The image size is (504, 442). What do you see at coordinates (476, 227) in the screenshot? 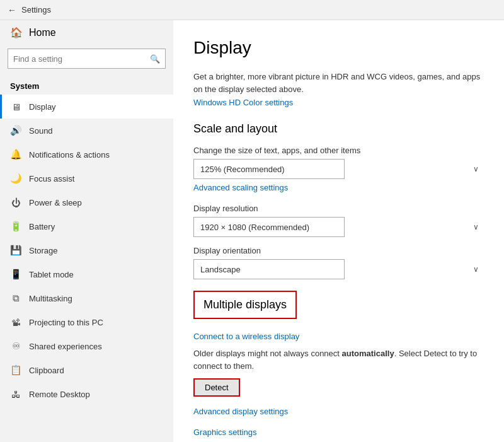
I see `resolution-dropdown-arrow: ∨` at bounding box center [476, 227].